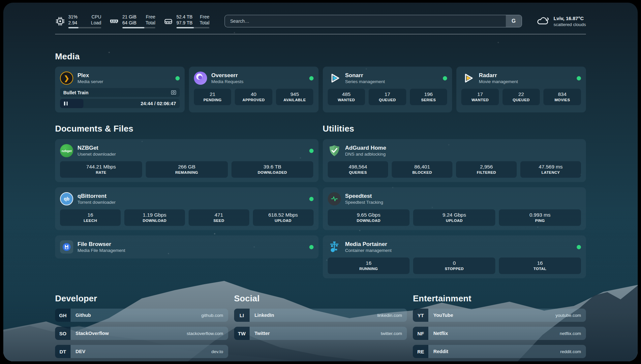 Image resolution: width=641 pixels, height=364 pixels. Describe the element at coordinates (72, 104) in the screenshot. I see `plex-progress-played` at that location.